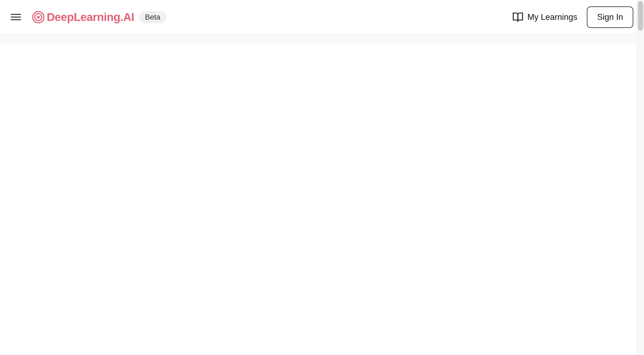  What do you see at coordinates (83, 17) in the screenshot?
I see `brand-logo-link: DeepLearning.AI` at bounding box center [83, 17].